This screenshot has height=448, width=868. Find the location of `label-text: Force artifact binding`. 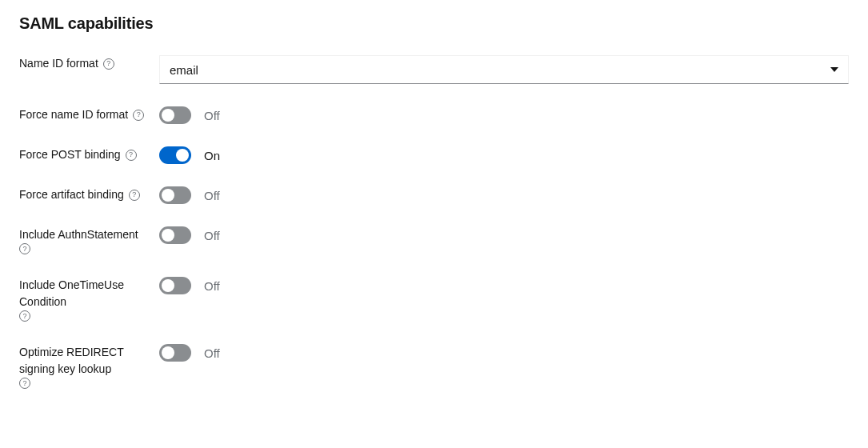

label-text: Force artifact binding is located at coordinates (72, 195).